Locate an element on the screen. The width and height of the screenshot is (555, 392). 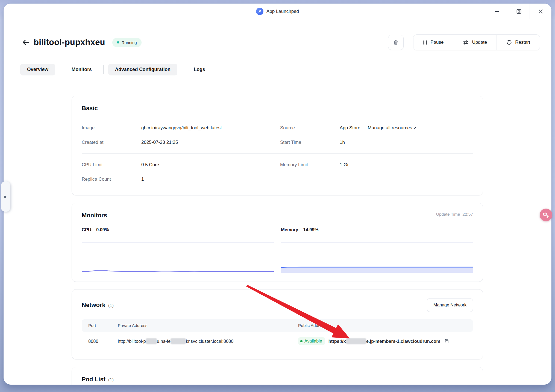
update-label: Update is located at coordinates (479, 42).